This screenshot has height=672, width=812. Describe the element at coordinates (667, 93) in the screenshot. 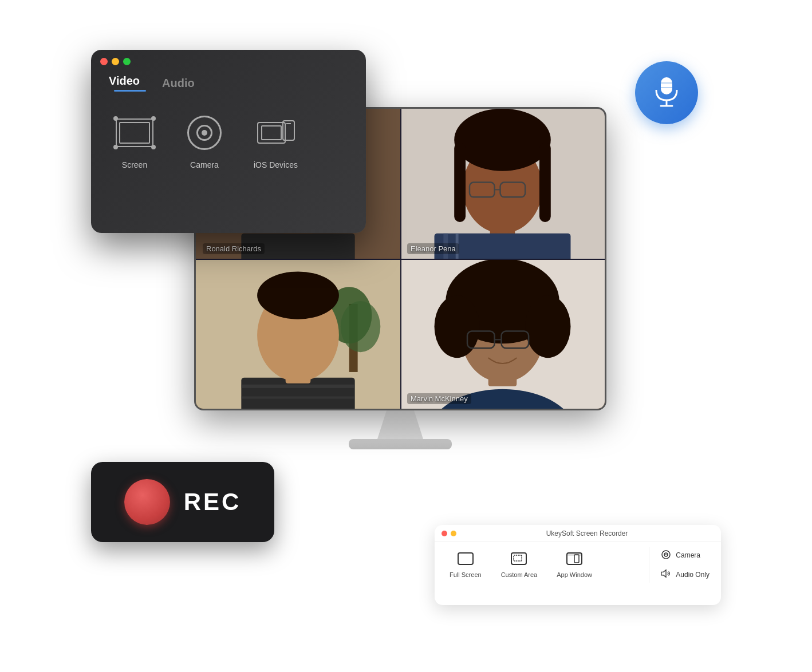

I see `microphone-icon` at that location.